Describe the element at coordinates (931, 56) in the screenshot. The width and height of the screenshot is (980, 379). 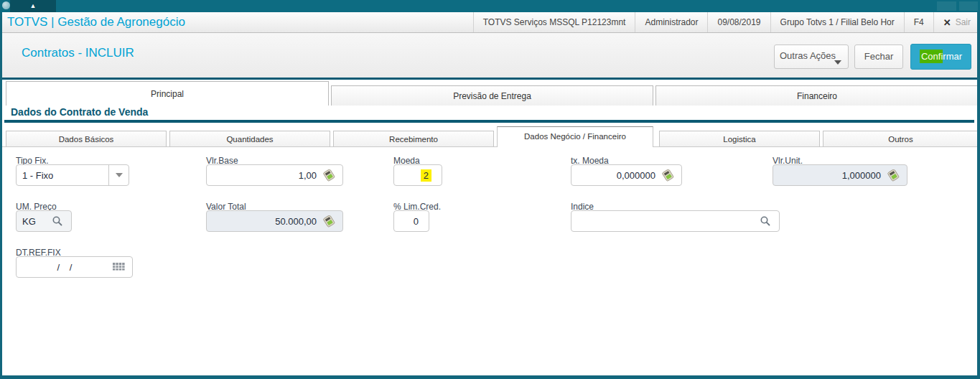
I see `search-highlight: Confi` at that location.